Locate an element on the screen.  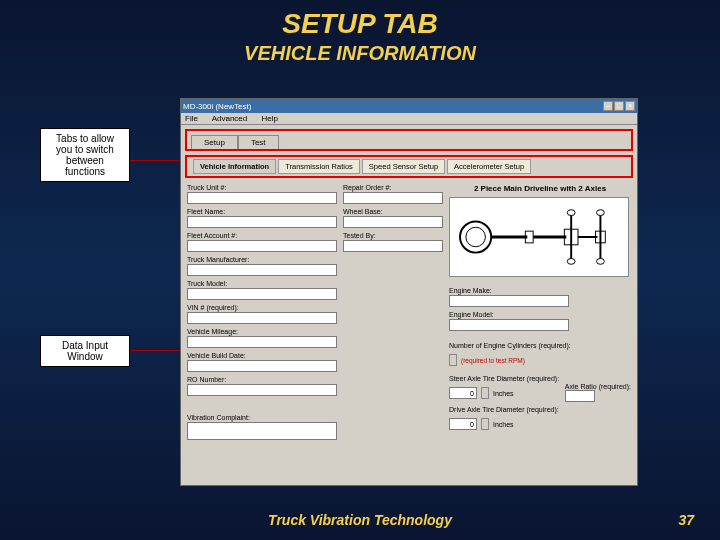
label-drive-dia: Drive Axle Tire Diameter (required): is located at coordinates (504, 410).